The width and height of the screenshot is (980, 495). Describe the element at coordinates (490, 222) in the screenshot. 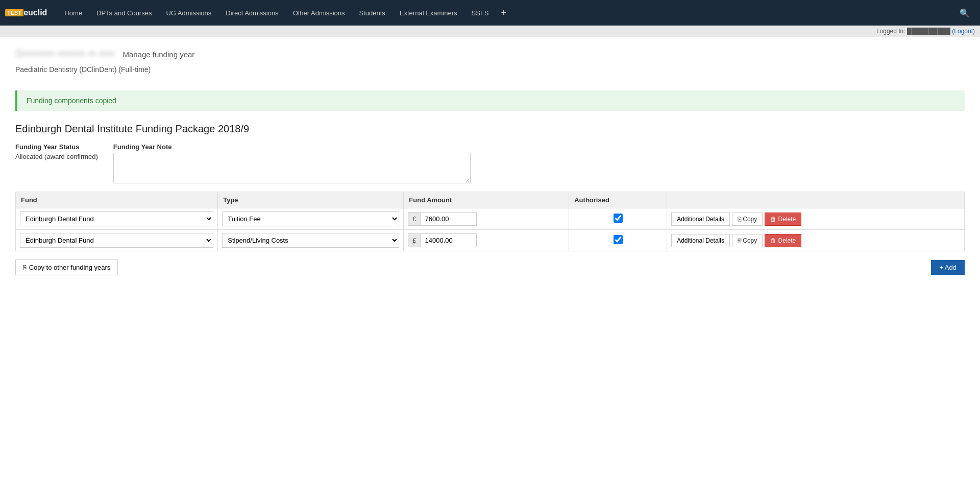

I see `fund-table: Fund Type Fund Amount Authorised Edinbur…` at that location.